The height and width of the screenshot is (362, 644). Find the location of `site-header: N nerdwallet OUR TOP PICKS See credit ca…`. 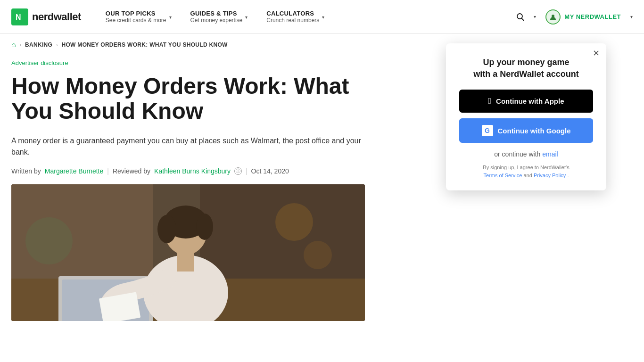

site-header: N nerdwallet OUR TOP PICKS See credit ca… is located at coordinates (322, 17).